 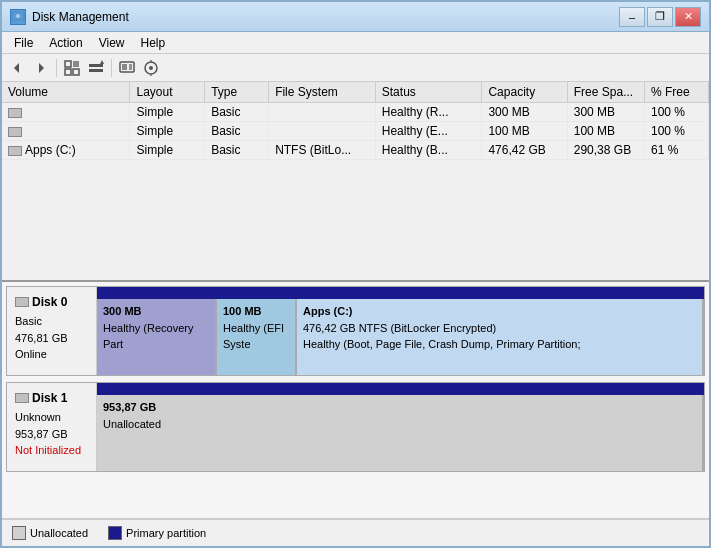 I want to click on col-capacity: Capacity, so click(x=524, y=92).